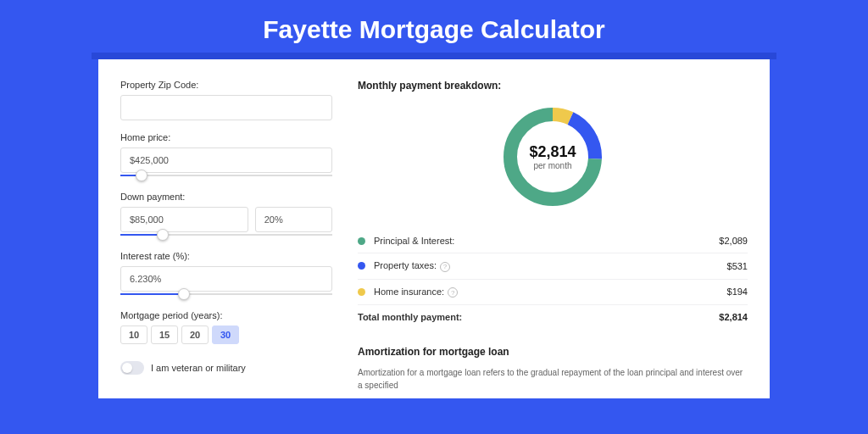 The width and height of the screenshot is (868, 434). Describe the element at coordinates (226, 235) in the screenshot. I see `down-payment-slider` at that location.